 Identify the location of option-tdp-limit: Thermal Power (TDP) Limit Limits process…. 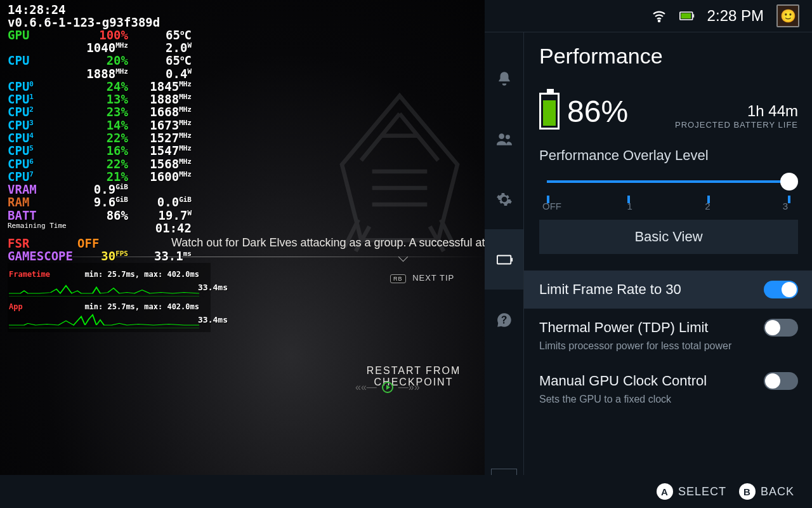
(669, 335).